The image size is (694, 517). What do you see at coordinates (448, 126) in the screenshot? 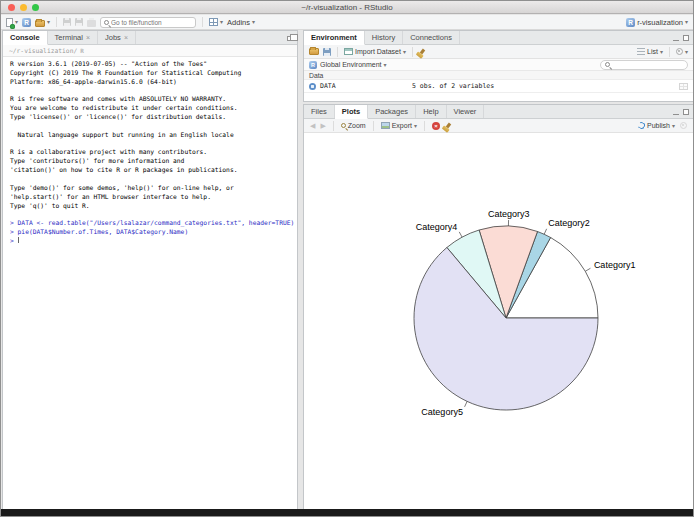
I see `clear-plots-icon` at bounding box center [448, 126].